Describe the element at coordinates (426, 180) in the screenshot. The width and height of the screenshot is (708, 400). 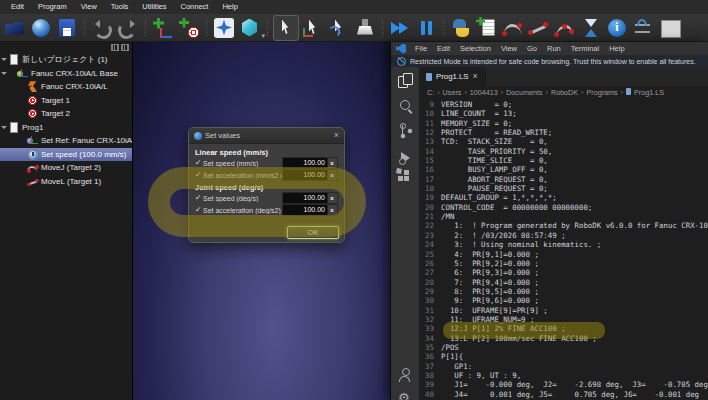
I see `line-number: 17` at that location.